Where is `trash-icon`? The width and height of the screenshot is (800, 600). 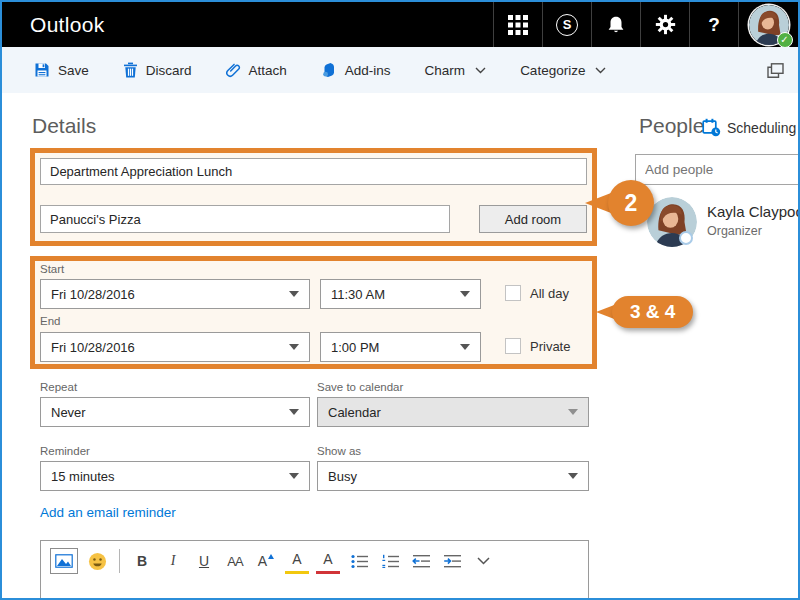
trash-icon is located at coordinates (130, 70).